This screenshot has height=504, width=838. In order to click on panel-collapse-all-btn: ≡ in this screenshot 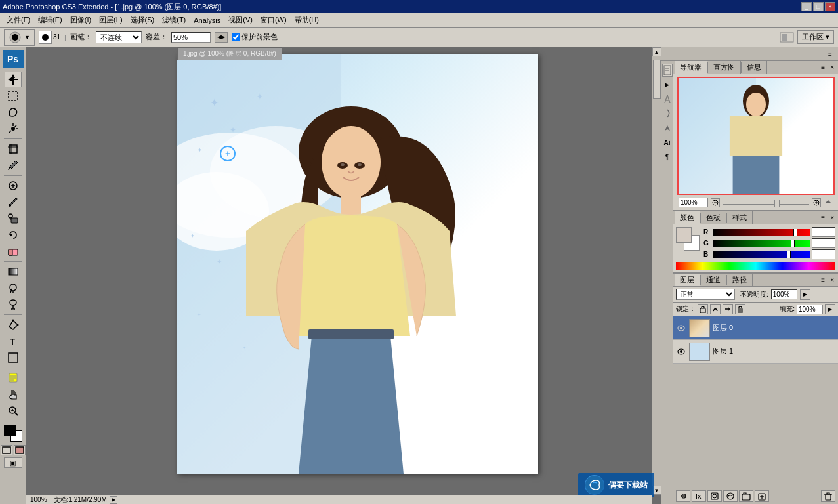, I will do `click(830, 54)`.